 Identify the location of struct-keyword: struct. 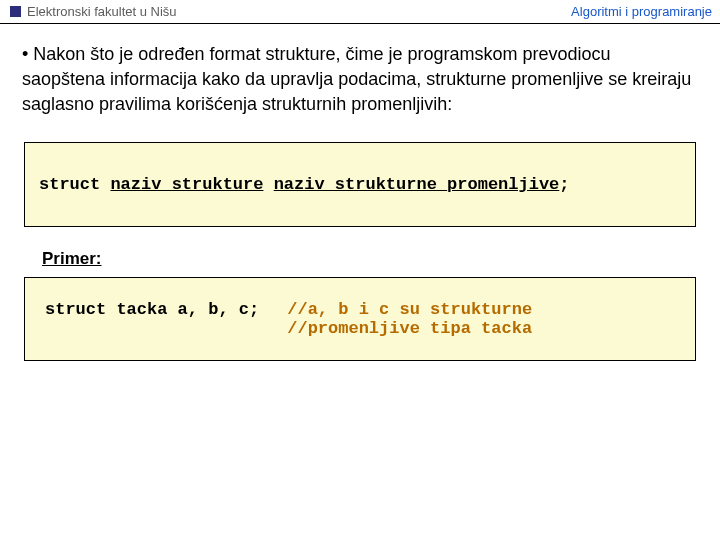
(74, 184).